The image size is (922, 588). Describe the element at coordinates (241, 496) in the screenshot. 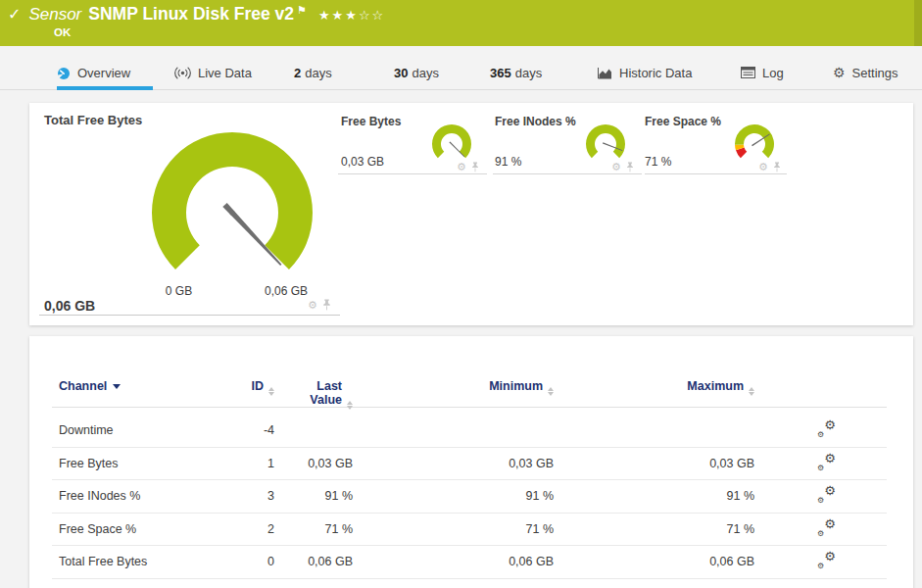

I see `channel-id: 3` at that location.